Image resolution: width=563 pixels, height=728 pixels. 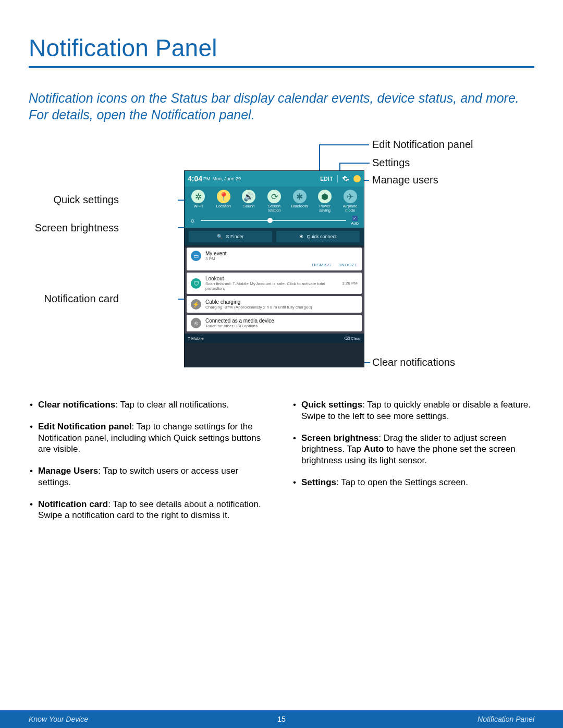 I want to click on bullet-item: Edit Notification panel: Tap to change s…, so click(x=150, y=438).